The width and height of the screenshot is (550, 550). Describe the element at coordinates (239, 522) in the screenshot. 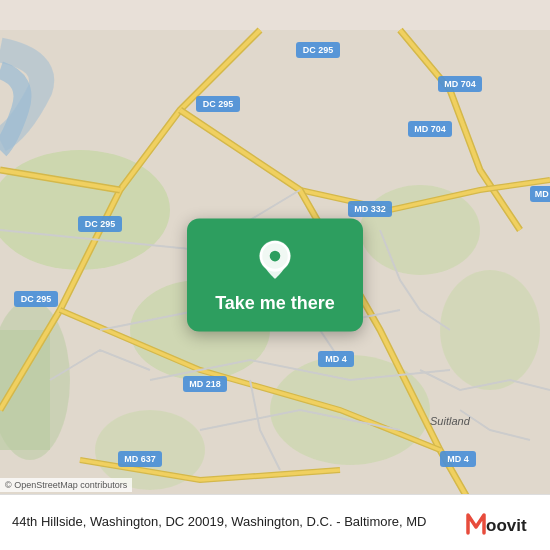

I see `address-text: 44th Hillside, Washington, DC 20019, Was…` at that location.